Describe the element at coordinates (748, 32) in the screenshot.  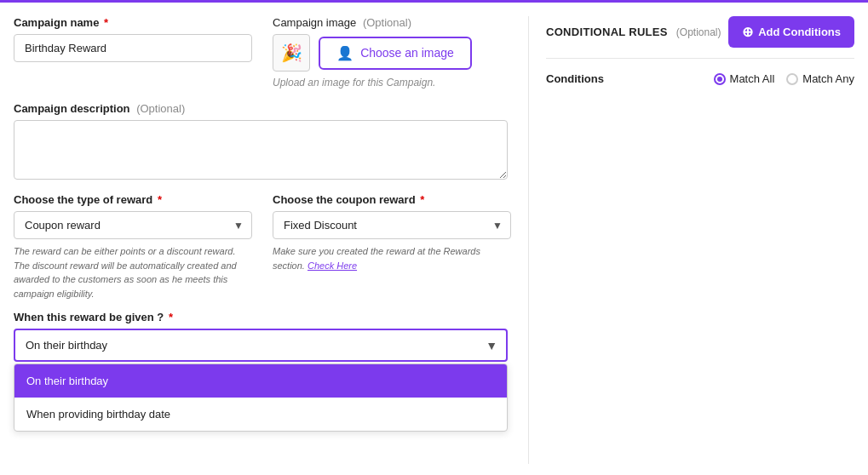
I see `plus-circle-icon: ⊕` at that location.